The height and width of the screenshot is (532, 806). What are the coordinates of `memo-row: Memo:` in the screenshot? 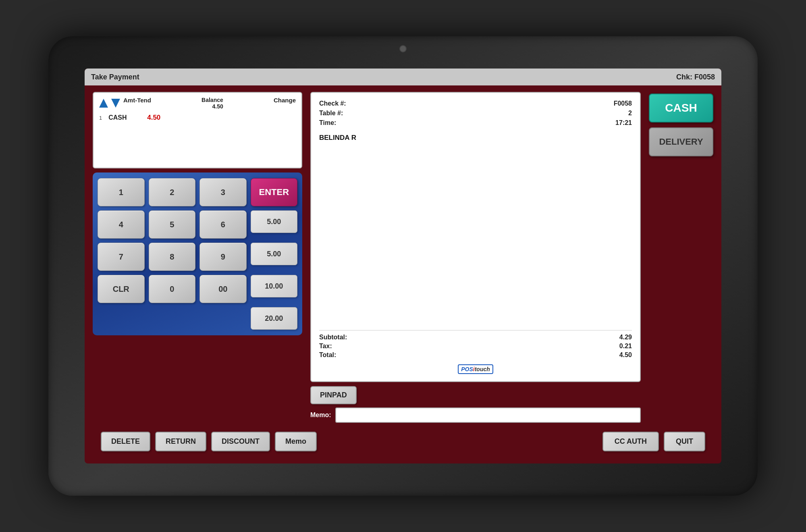 It's located at (476, 415).